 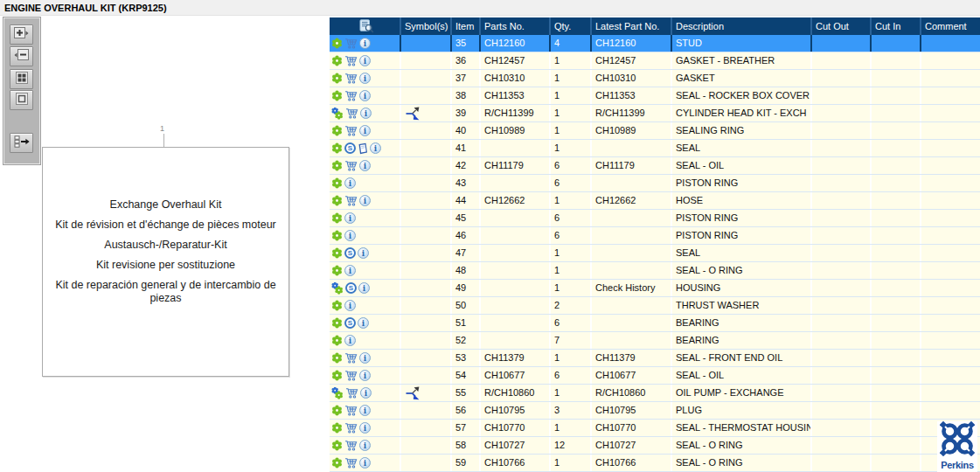 I want to click on table-row: i42CH111796CH11179SEAL - OIL, so click(x=655, y=166).